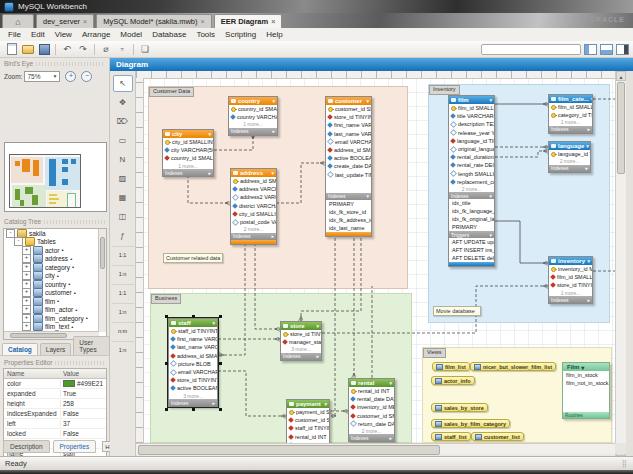 This screenshot has width=633, height=474. What do you see at coordinates (254, 206) in the screenshot?
I see `column-row: district VARCHAR(20)` at bounding box center [254, 206].